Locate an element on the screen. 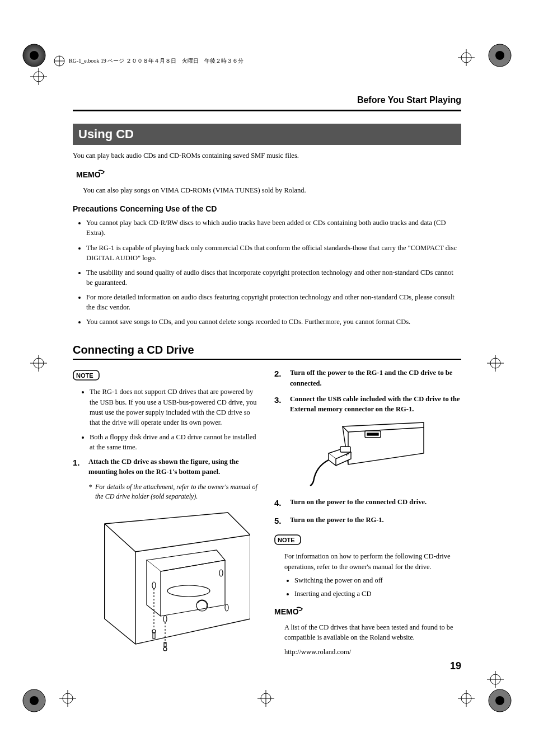  step-2: 2. Turn off the power to the RG-1 and th… is located at coordinates (368, 378).